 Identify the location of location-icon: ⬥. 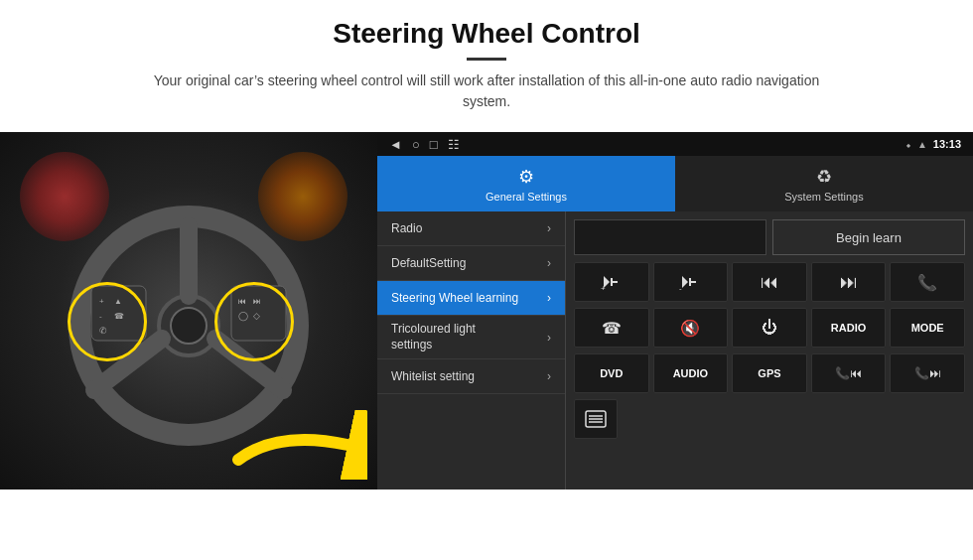
(908, 145).